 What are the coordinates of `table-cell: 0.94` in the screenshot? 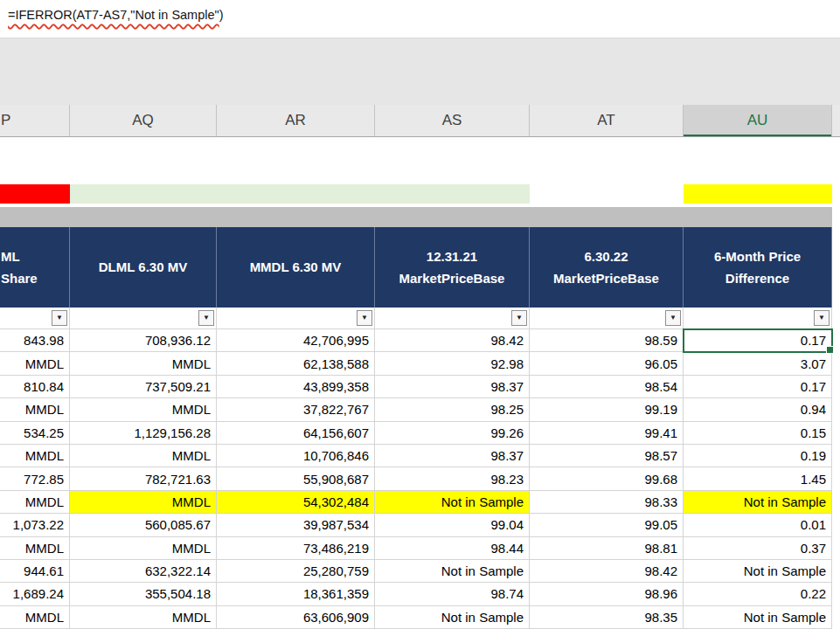 It's located at (758, 410).